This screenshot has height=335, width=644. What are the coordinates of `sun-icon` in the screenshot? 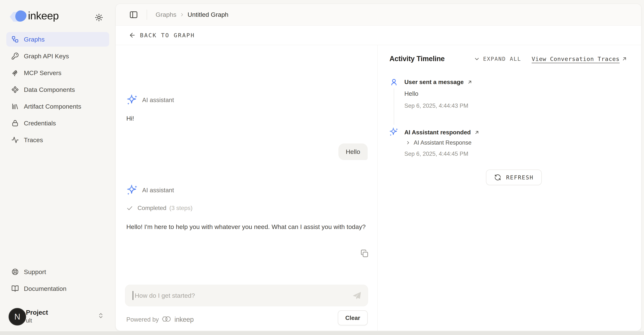 It's located at (99, 18).